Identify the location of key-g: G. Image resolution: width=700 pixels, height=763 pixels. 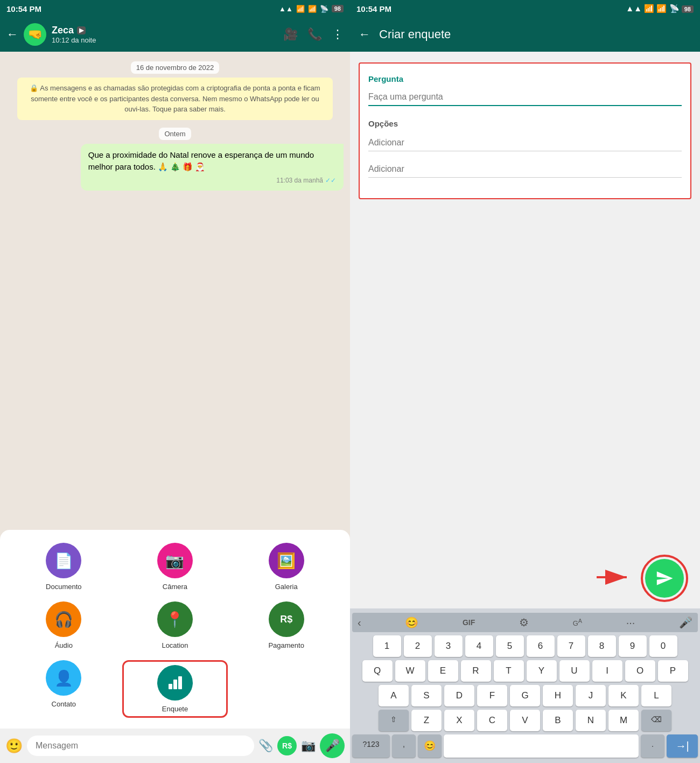
(525, 696).